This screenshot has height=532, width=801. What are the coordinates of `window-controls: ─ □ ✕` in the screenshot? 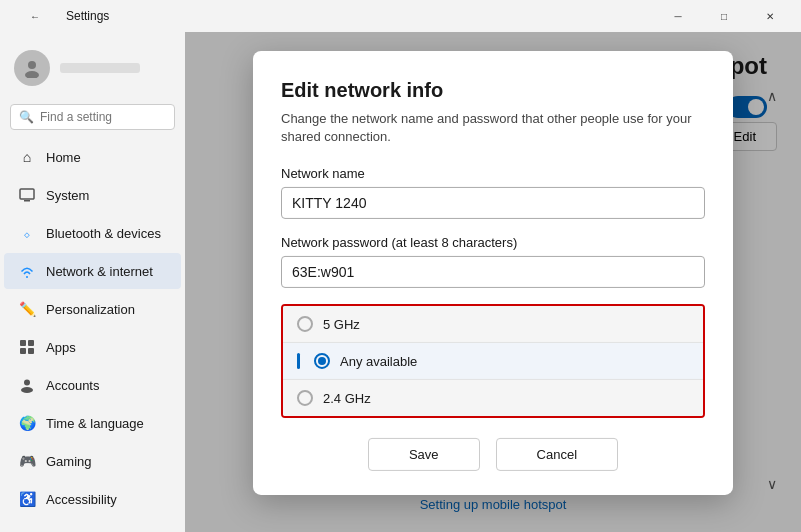 It's located at (724, 16).